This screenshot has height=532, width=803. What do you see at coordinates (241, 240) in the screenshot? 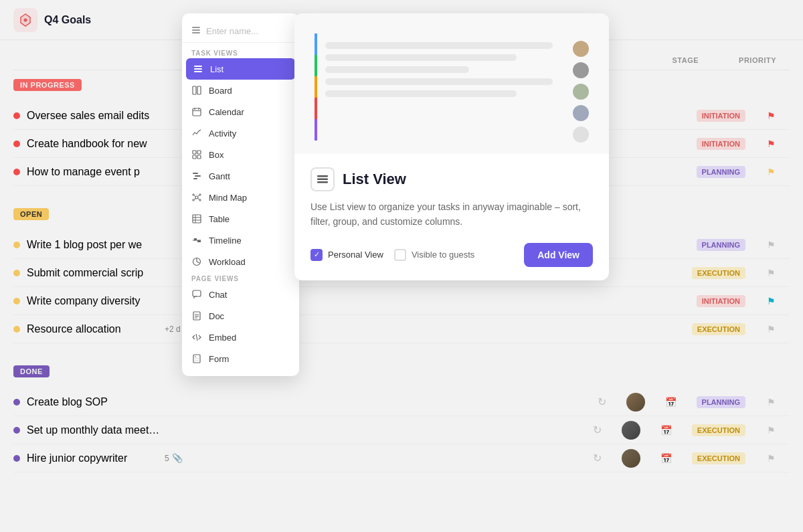
I see `menu-item-timeline: Timeline` at bounding box center [241, 240].